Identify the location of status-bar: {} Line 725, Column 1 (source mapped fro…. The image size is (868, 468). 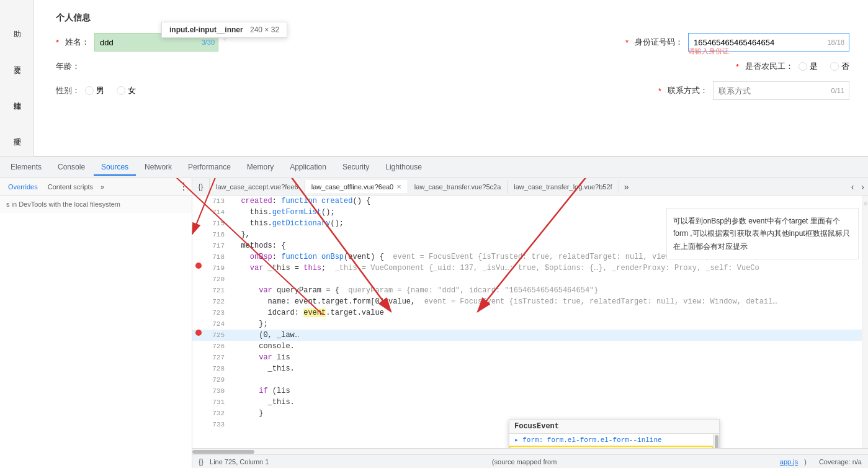
(530, 461).